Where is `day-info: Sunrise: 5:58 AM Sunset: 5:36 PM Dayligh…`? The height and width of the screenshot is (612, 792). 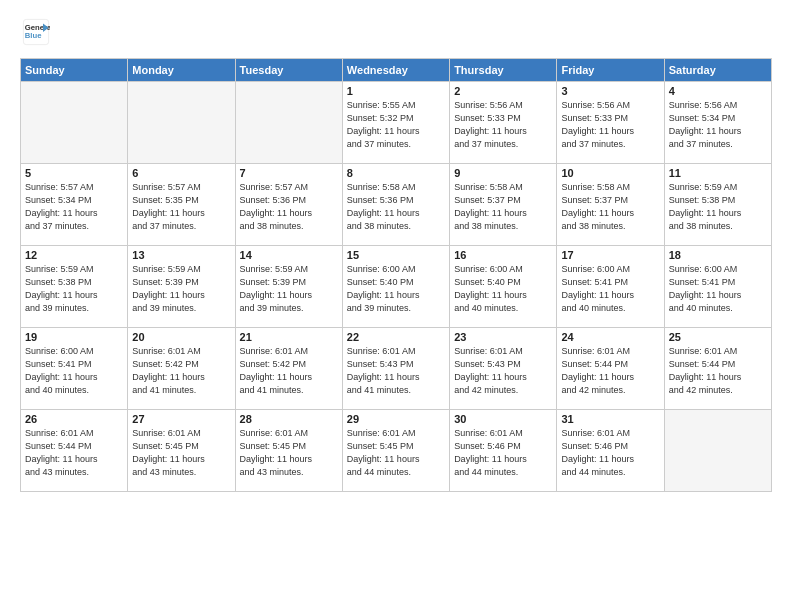 day-info: Sunrise: 5:58 AM Sunset: 5:36 PM Dayligh… is located at coordinates (396, 207).